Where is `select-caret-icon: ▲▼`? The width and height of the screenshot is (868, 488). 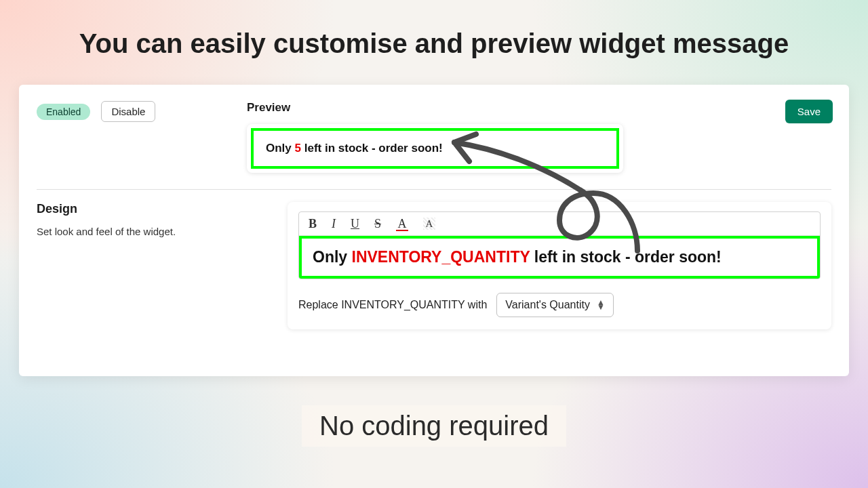
select-caret-icon: ▲▼ is located at coordinates (601, 305).